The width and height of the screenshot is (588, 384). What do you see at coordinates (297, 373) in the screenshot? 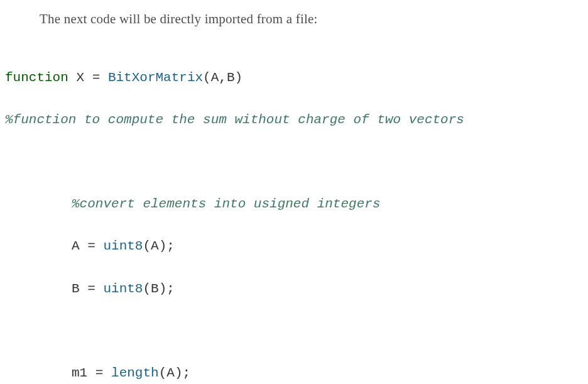
I see `code-line-8: m1 = length(A);` at bounding box center [297, 373].